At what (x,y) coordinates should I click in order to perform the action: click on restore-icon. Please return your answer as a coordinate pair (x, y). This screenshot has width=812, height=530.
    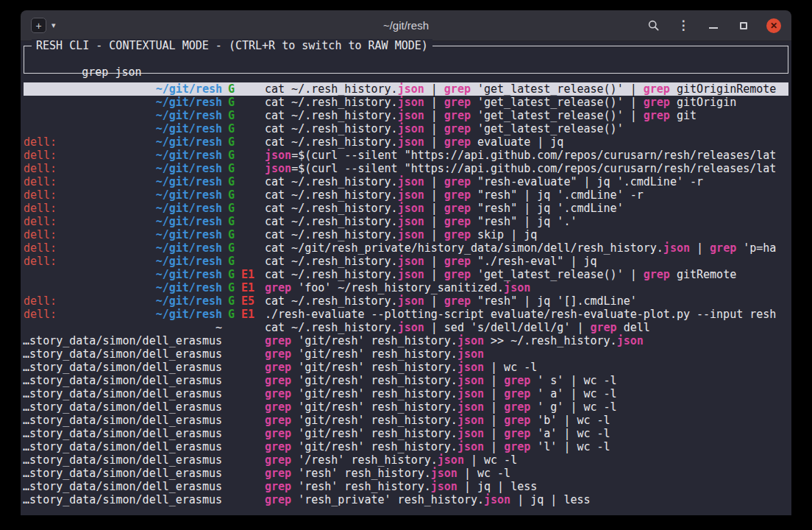
    Looking at the image, I should click on (744, 26).